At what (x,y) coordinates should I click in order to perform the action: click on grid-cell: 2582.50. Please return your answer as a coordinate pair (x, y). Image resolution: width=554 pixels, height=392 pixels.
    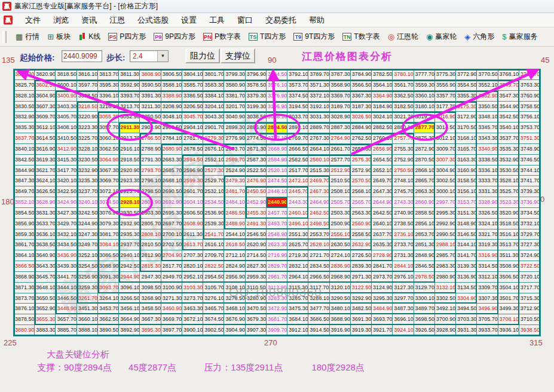
    Looking at the image, I should click on (298, 160).